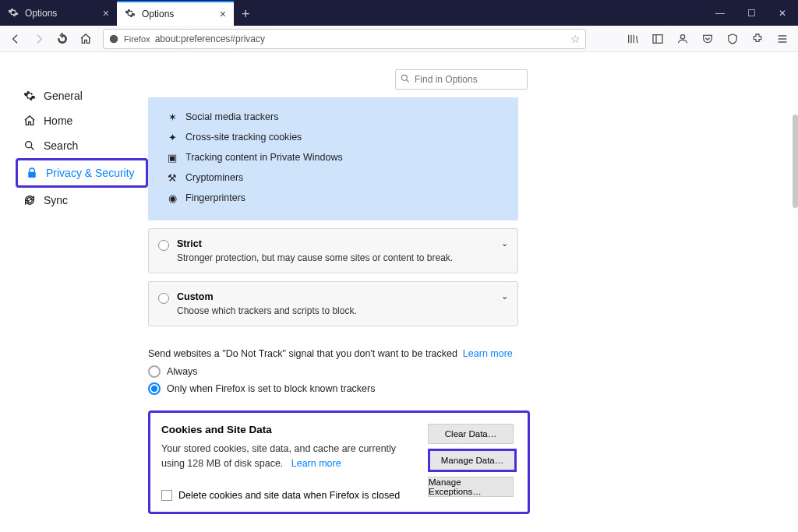 Image resolution: width=798 pixels, height=532 pixels. Describe the element at coordinates (291, 495) in the screenshot. I see `delete-on-close-checkbox: Delete cookies and site data when Firefo…` at that location.